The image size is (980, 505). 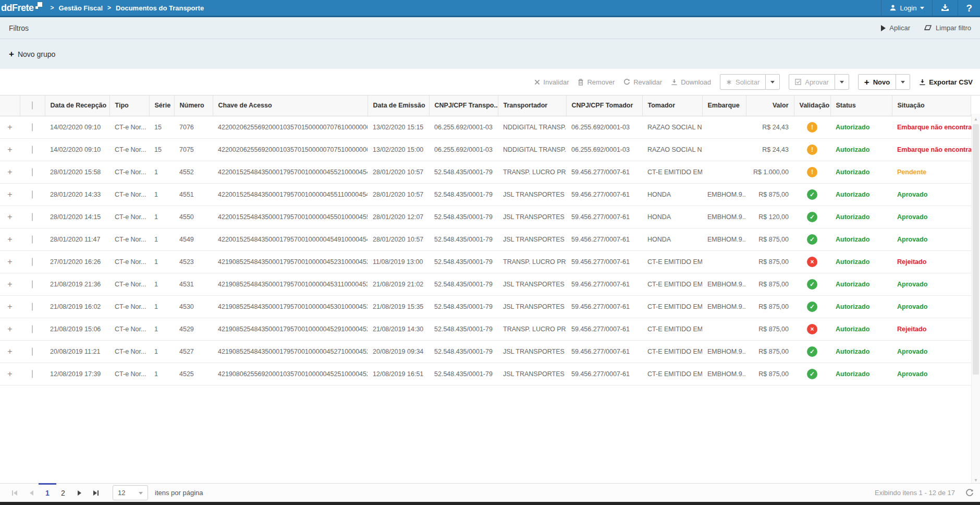 I want to click on vertical-scrollbar: ▲ ▼, so click(x=976, y=299).